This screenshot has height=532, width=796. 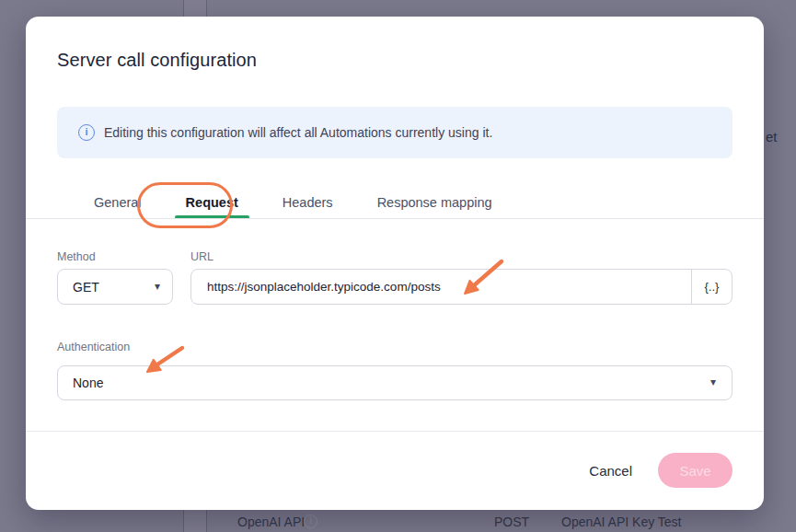 I want to click on method-label: Method, so click(x=76, y=257).